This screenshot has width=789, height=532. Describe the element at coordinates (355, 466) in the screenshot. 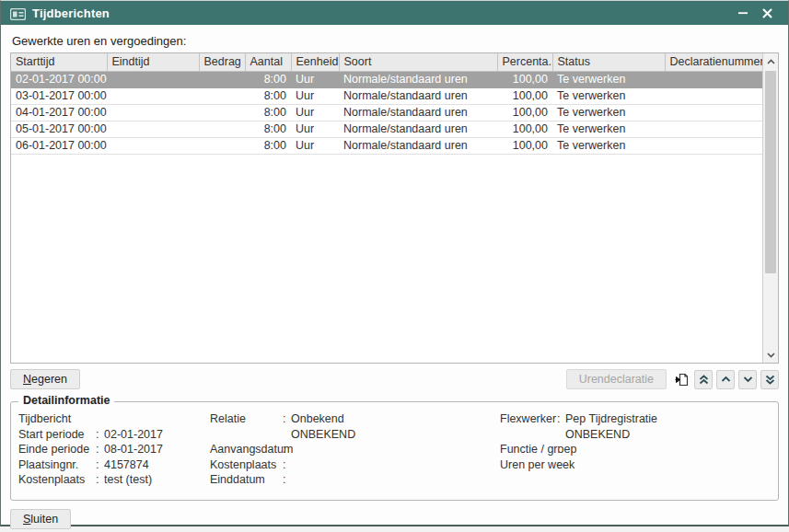

I see `detail-field-kostenplaats-2: Kostenplaats:` at that location.